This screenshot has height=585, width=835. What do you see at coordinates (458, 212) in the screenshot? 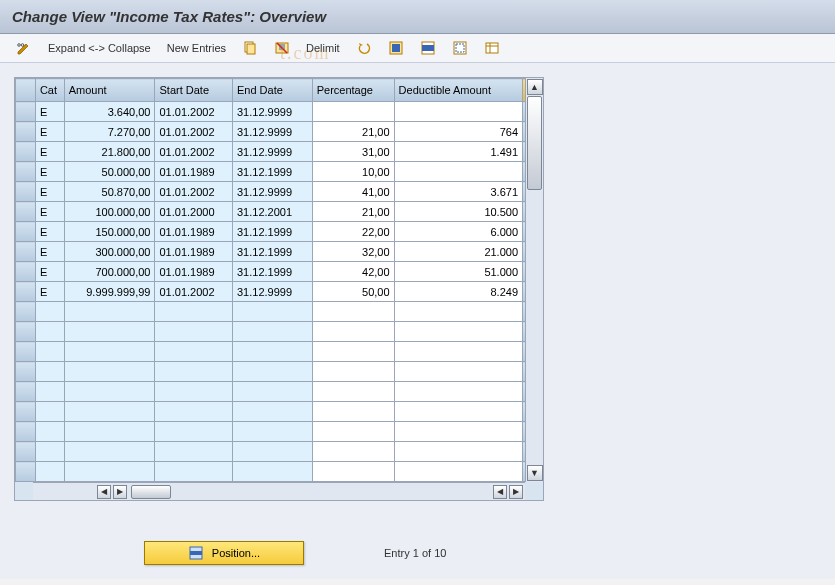
I see `cell-deductible: 10.500` at bounding box center [458, 212].